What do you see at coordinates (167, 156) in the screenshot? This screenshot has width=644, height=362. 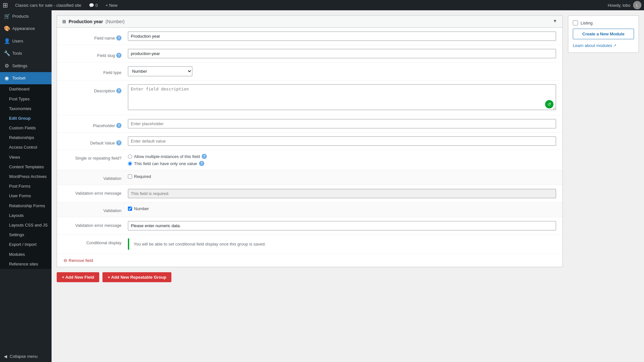 I see `allow-multiple-text: Allow multiple-instances of this field` at bounding box center [167, 156].